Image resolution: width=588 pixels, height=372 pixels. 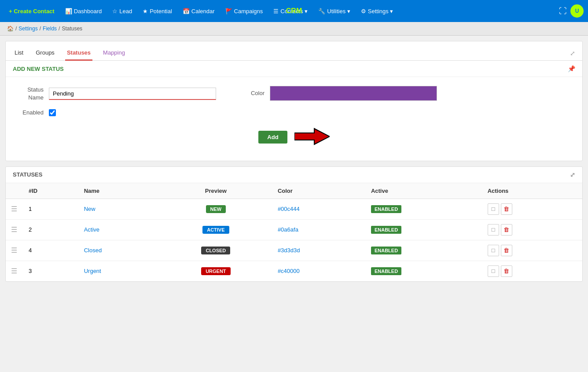 What do you see at coordinates (533, 191) in the screenshot?
I see `col-actions: Actions` at bounding box center [533, 191].